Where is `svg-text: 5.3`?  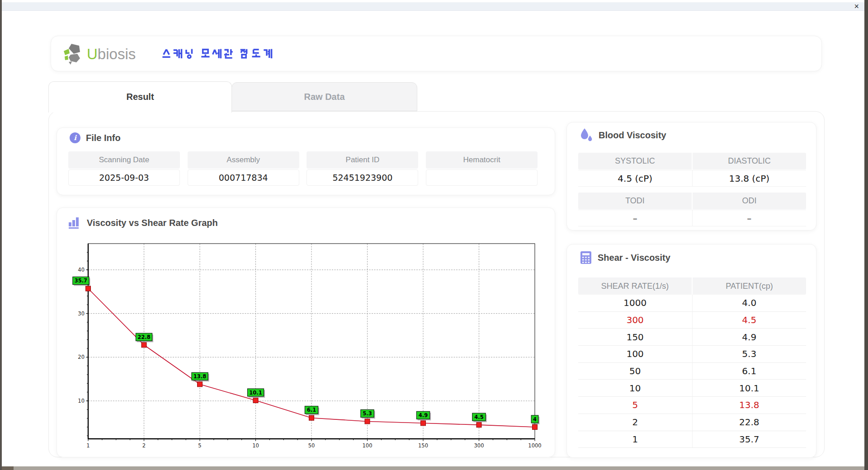
svg-text: 5.3 is located at coordinates (367, 414).